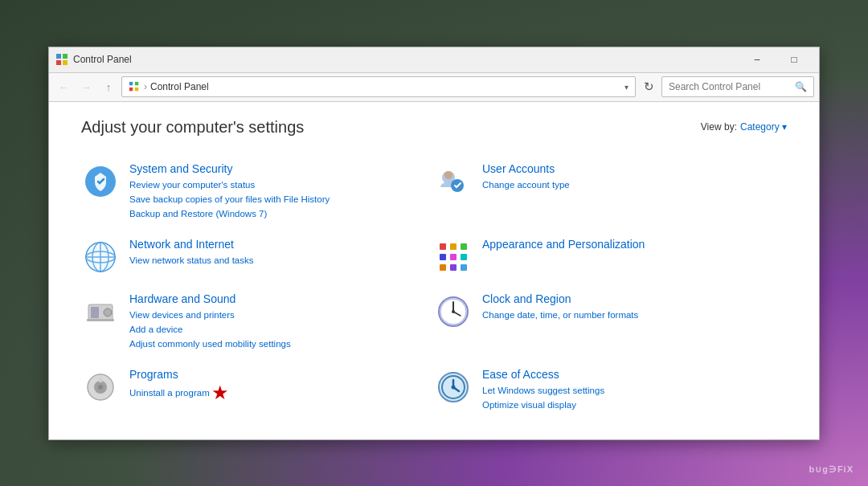  I want to click on ease-access-title: Ease of Access, so click(630, 374).